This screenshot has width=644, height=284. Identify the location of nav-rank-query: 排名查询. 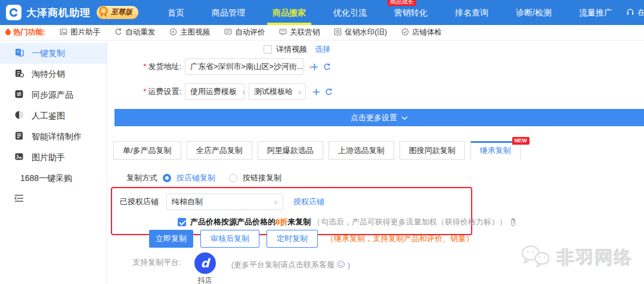
(472, 13).